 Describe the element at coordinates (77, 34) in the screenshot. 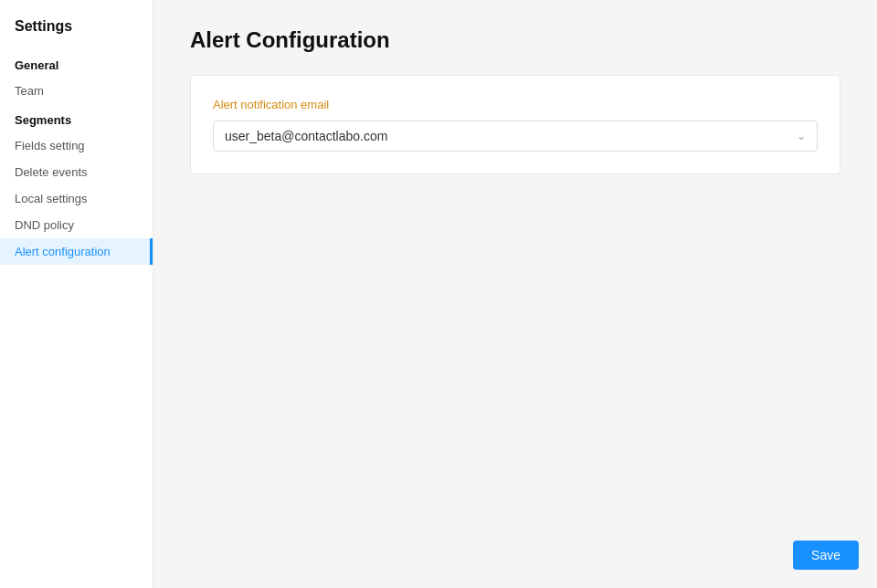

I see `sidebar-title: Settings` at that location.